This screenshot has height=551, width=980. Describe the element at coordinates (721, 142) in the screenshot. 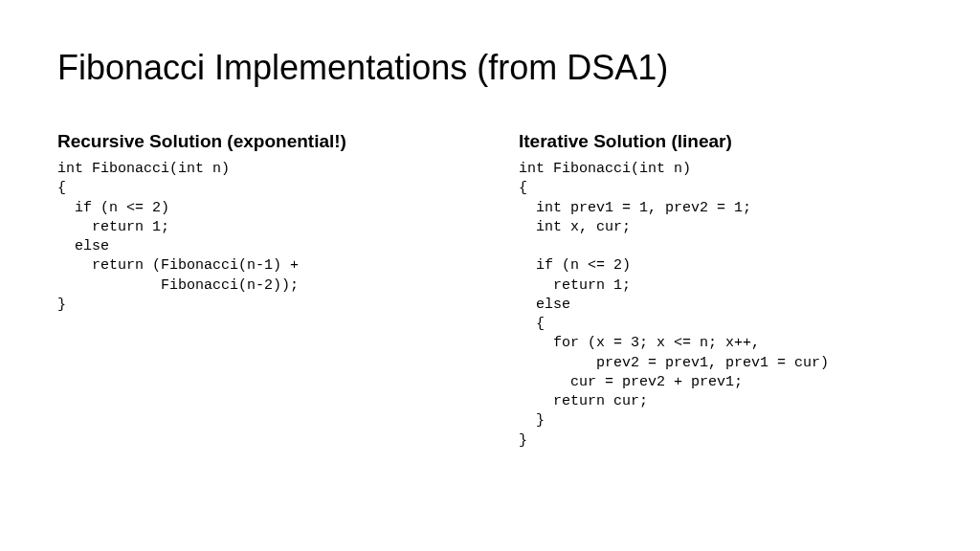

I see `right-heading: Iterative Solution (linear)` at that location.